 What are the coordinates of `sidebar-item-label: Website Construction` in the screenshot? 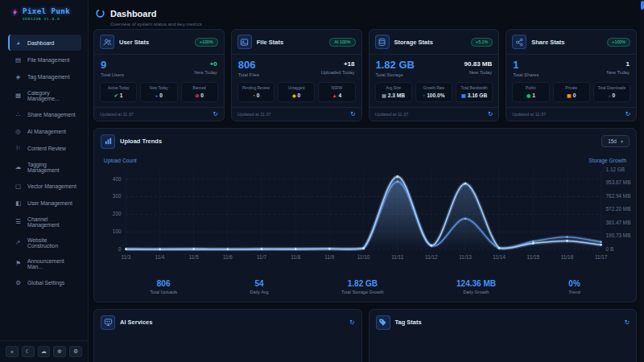 It's located at (52, 243).